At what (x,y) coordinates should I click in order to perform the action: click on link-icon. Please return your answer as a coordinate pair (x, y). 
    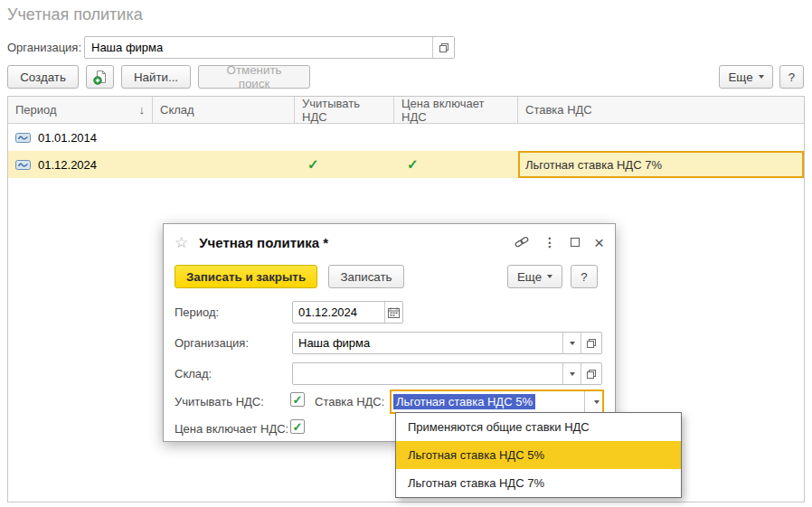
    Looking at the image, I should click on (522, 242).